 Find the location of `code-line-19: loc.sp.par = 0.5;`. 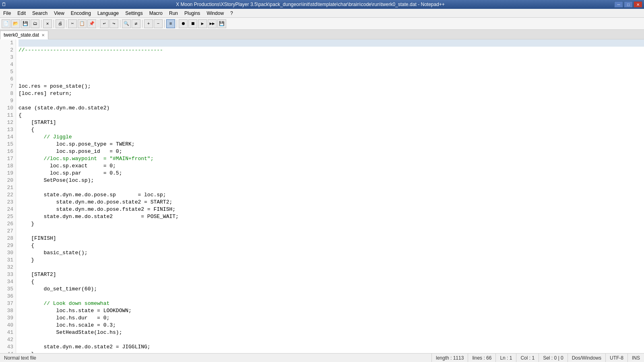

code-line-19: loc.sp.par = 0.5; is located at coordinates (331, 173).